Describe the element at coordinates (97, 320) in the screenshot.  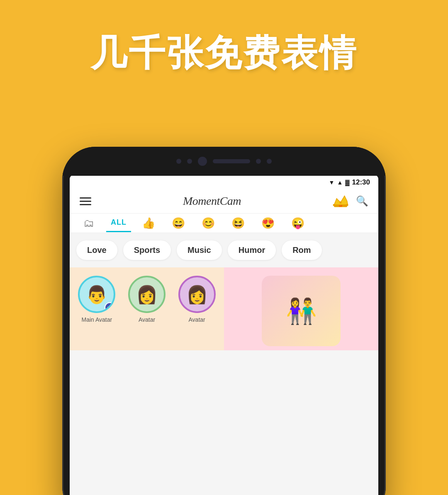
I see `avatar-label-main: Main Avatar` at that location.